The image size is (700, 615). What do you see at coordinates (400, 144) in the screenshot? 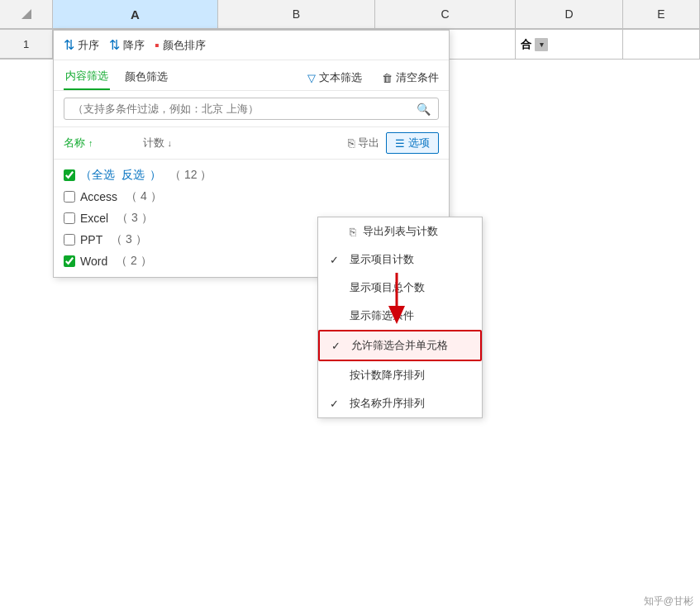
I see `menu-icon: ☰` at bounding box center [400, 144].